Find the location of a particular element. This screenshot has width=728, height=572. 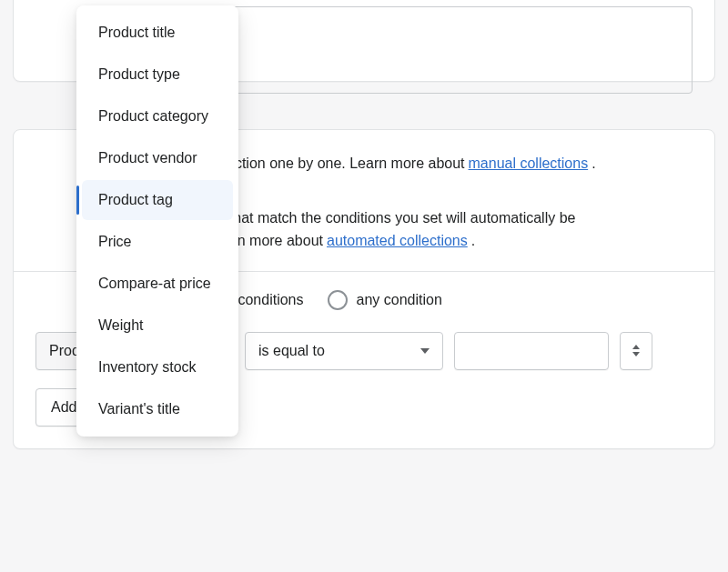

manual-collections-link: manual collections is located at coordinates (529, 164).